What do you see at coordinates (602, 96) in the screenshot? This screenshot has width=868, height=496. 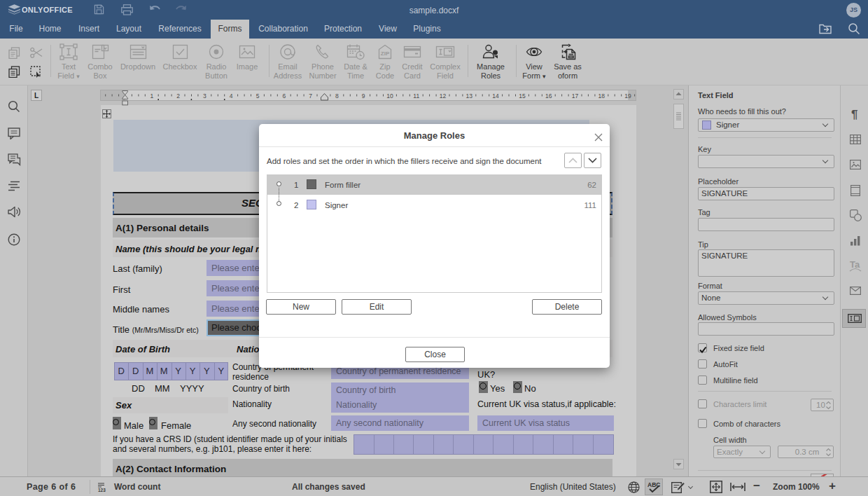 I see `svg-text: 18` at bounding box center [602, 96].